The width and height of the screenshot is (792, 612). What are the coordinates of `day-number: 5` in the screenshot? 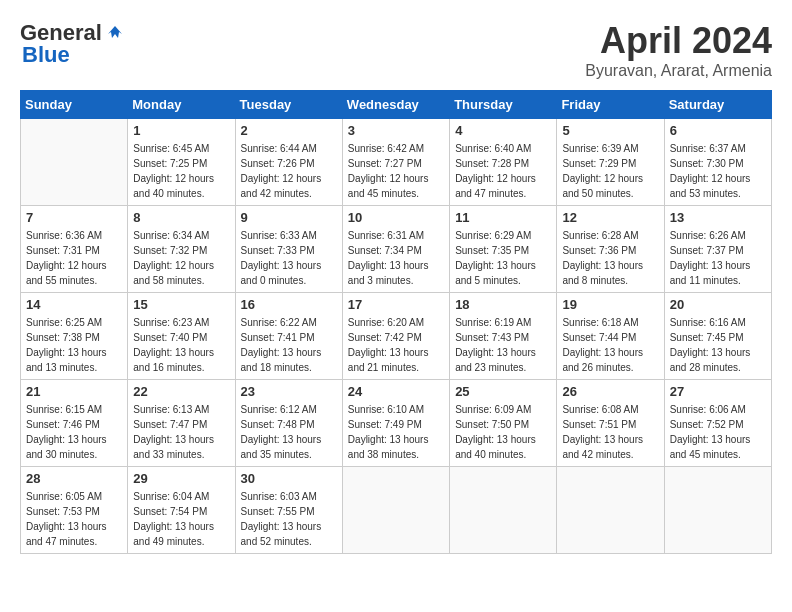 It's located at (610, 130).